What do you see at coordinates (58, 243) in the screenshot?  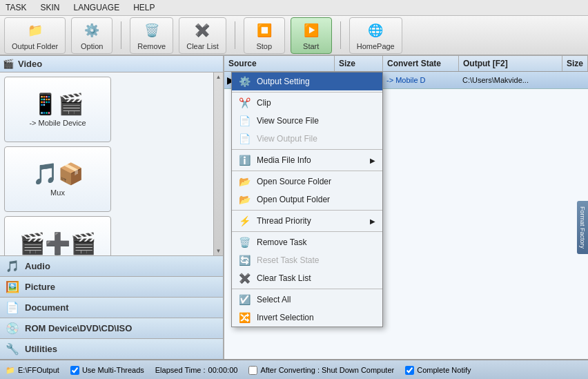 I see `video-joiner-icon: 🎬➕🎬` at bounding box center [58, 243].